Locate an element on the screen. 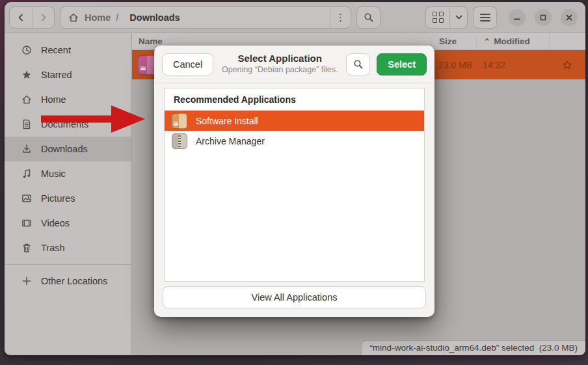  file-modified-cell: 14:32 is located at coordinates (513, 65).